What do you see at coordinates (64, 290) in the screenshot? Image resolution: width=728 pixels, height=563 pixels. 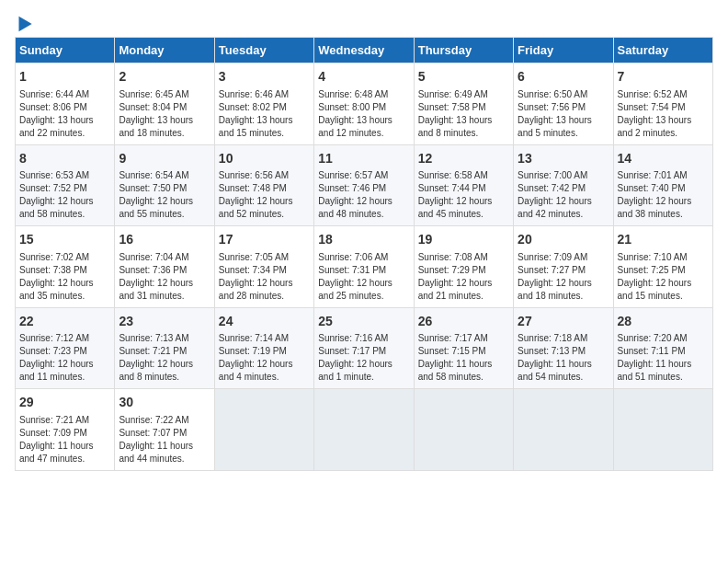 I see `day-info-line: Daylight: 12 hours and 35 minutes.` at bounding box center [64, 290].